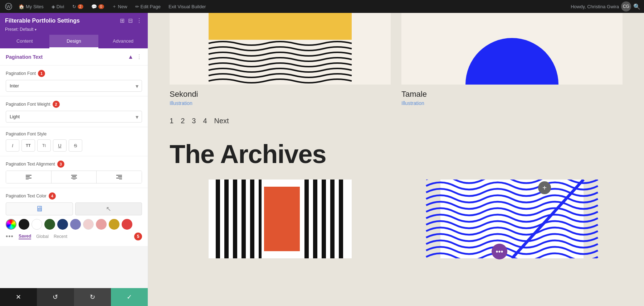 This screenshot has width=644, height=306. I want to click on portfolio-item-tamale: Tamale Illustration, so click(512, 59).